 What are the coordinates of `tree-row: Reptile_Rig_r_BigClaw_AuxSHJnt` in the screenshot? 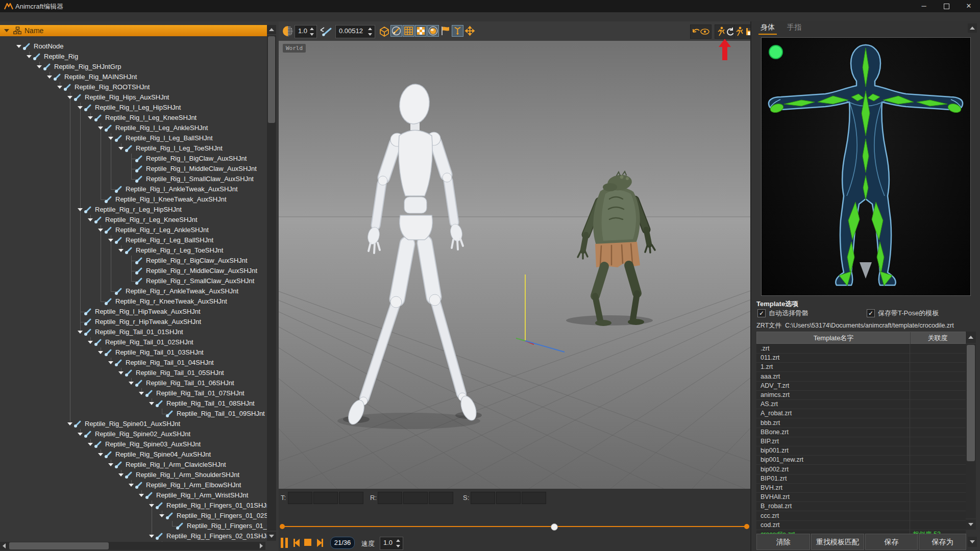 It's located at (134, 261).